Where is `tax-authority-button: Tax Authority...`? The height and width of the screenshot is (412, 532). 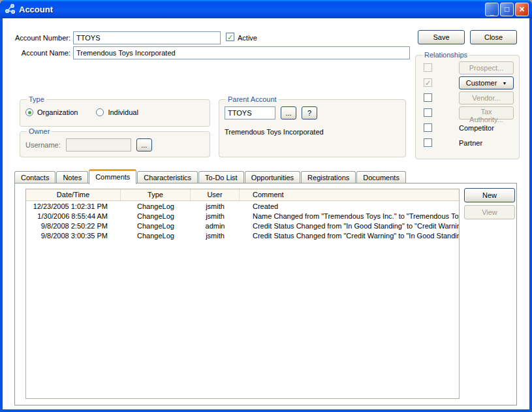 tax-authority-button: Tax Authority... is located at coordinates (486, 113).